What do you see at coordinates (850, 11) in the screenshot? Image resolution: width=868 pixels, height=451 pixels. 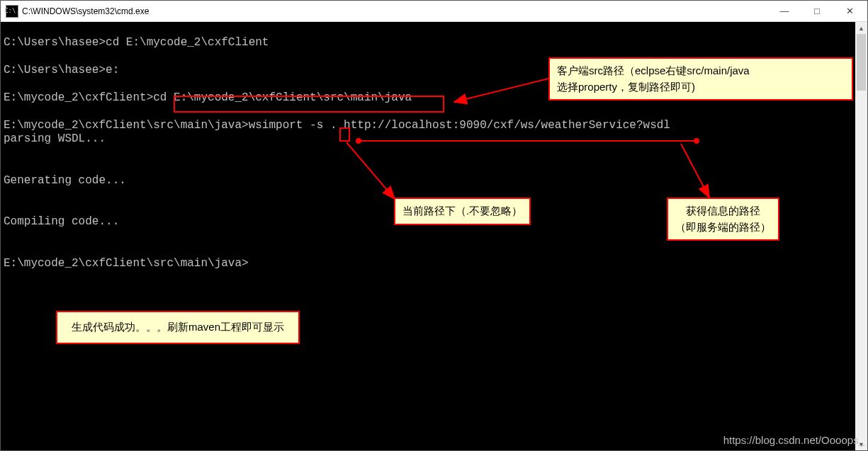 I see `close-button: ✕` at bounding box center [850, 11].